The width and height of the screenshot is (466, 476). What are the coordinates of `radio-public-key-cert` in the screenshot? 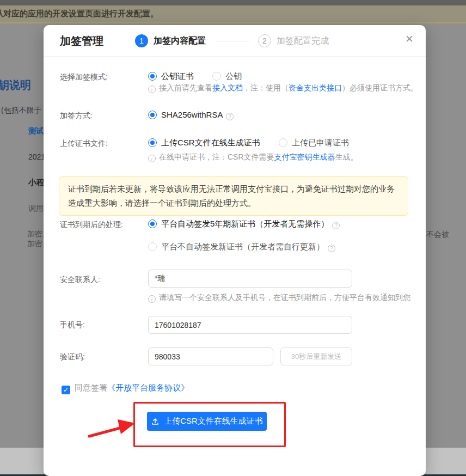 It's located at (152, 76).